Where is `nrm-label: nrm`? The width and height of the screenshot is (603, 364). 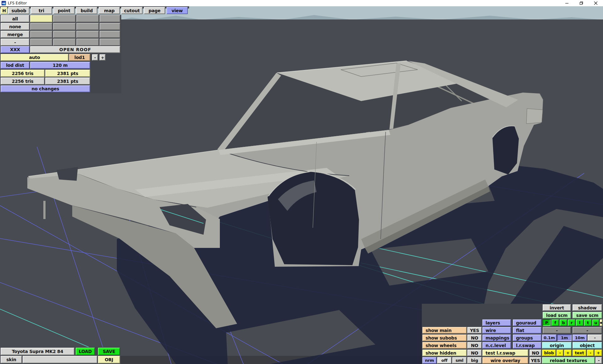
nrm-label: nrm is located at coordinates (430, 360).